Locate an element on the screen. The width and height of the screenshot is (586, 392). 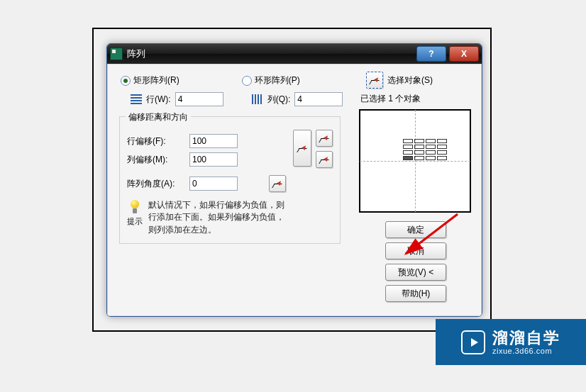
pick-both-offsets-button is located at coordinates (302, 148).